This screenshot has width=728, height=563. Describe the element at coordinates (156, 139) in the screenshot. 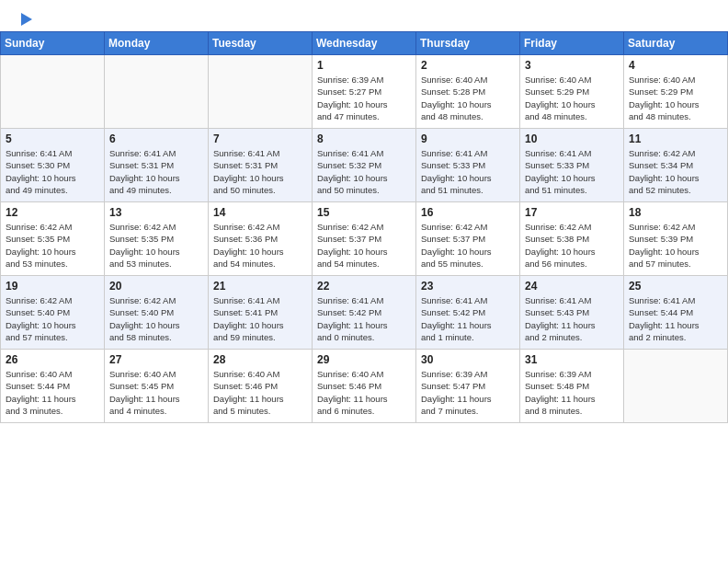

I see `day-number: 6` at that location.